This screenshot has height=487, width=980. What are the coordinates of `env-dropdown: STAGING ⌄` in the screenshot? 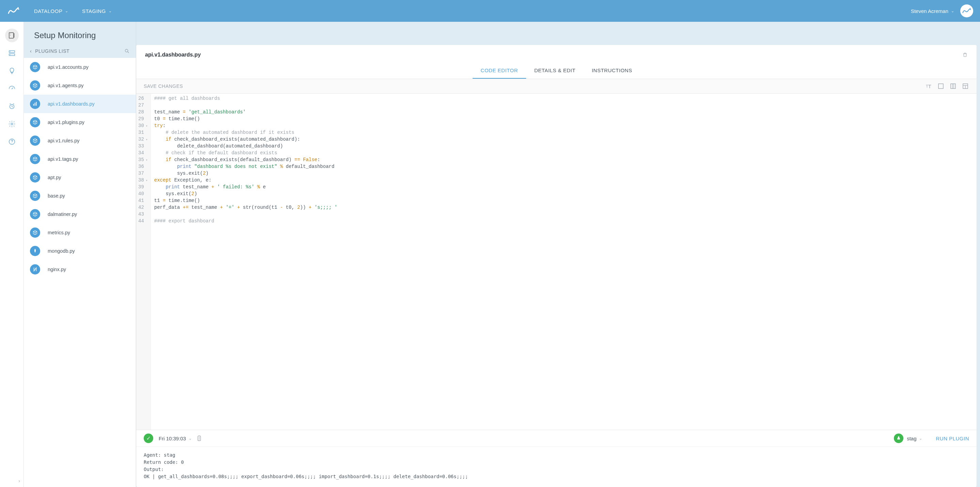 It's located at (97, 11).